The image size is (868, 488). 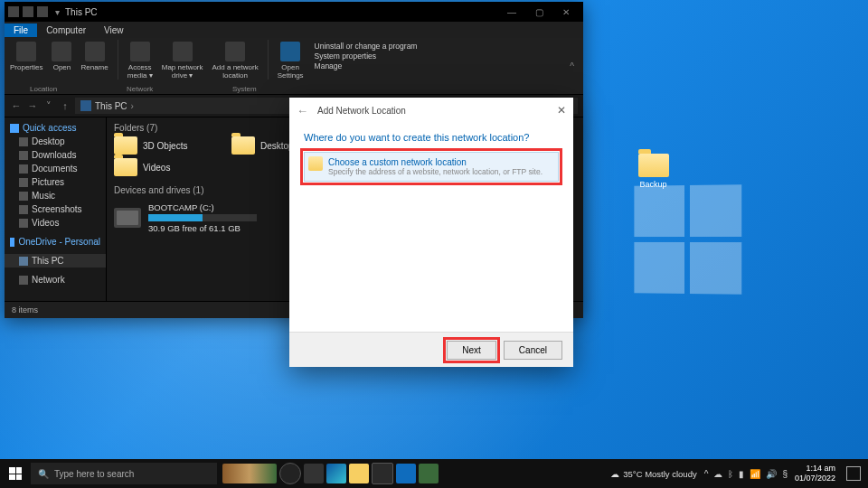 What do you see at coordinates (26, 56) in the screenshot?
I see `ribbon-properties: Properties` at bounding box center [26, 56].